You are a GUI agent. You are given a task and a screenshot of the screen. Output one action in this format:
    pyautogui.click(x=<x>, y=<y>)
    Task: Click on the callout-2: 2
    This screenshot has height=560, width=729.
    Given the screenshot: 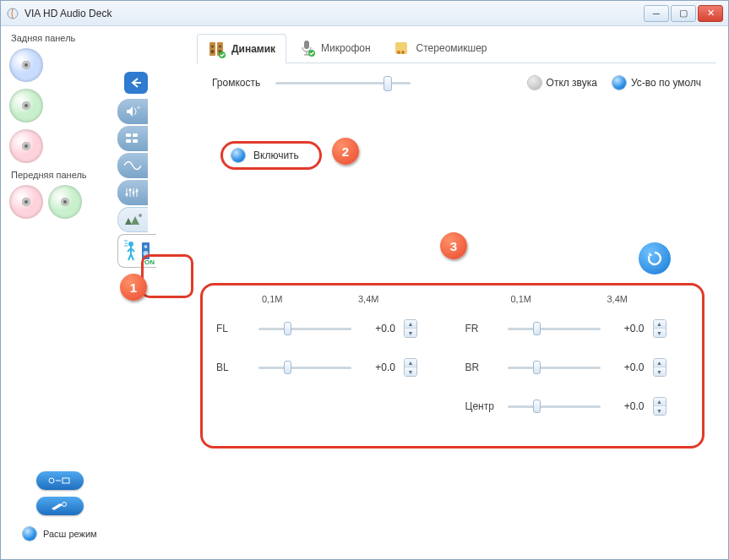 What is the action you would take?
    pyautogui.click(x=345, y=151)
    